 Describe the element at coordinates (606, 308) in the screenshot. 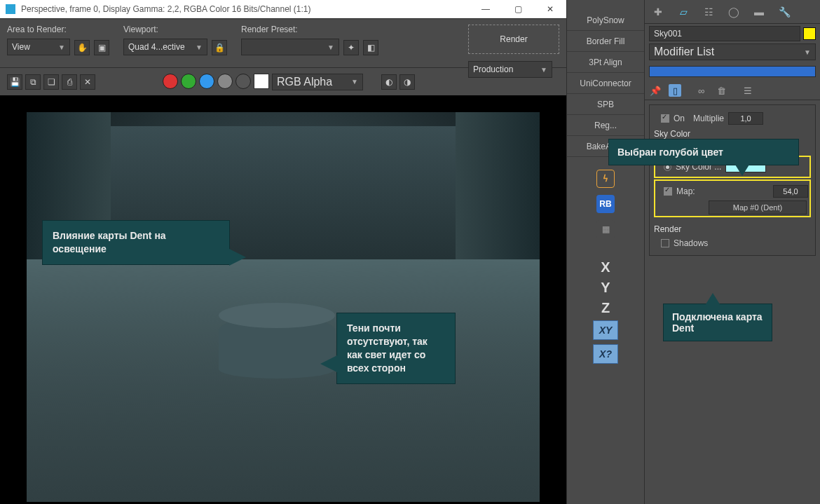

I see `axis-z: Z` at that location.